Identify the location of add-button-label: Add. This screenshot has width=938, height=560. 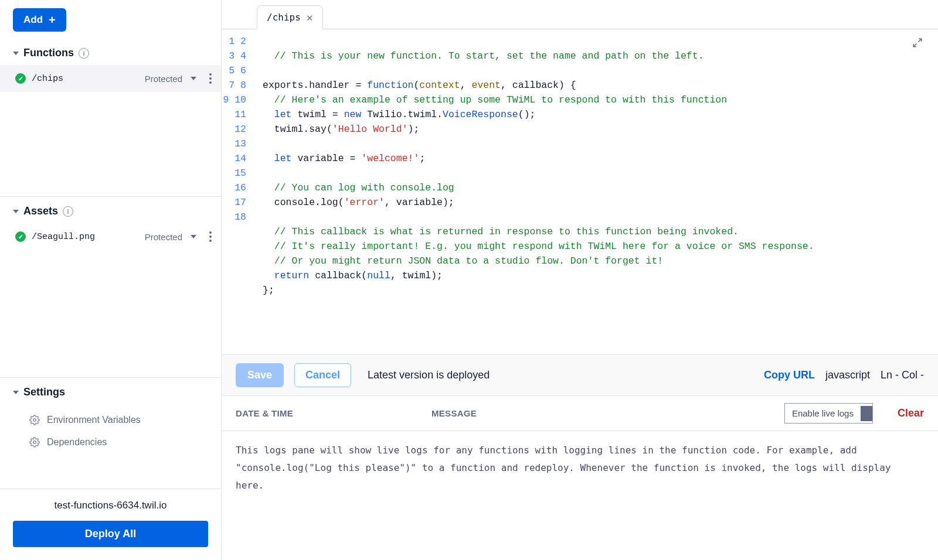
(33, 20).